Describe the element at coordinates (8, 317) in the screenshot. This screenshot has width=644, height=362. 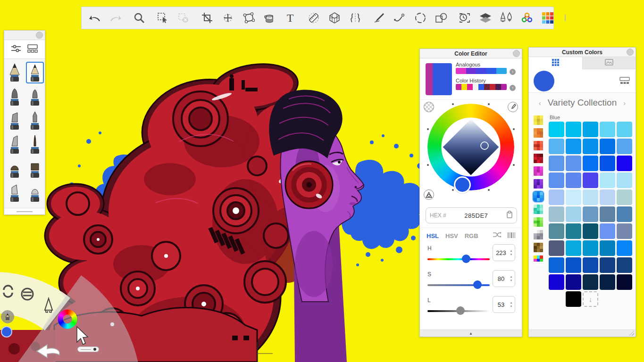
I see `quick-tool-button` at that location.